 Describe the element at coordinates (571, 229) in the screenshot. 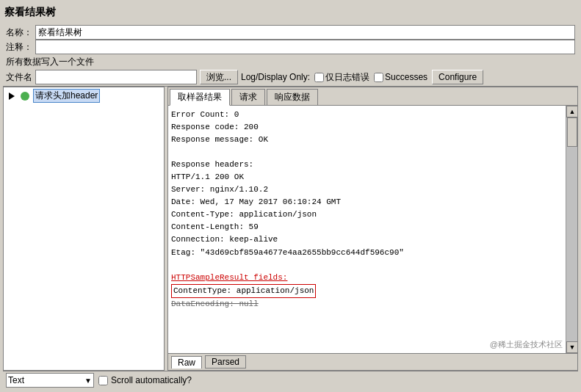

I see `vertical-scrollbar: ▲ ▼` at that location.